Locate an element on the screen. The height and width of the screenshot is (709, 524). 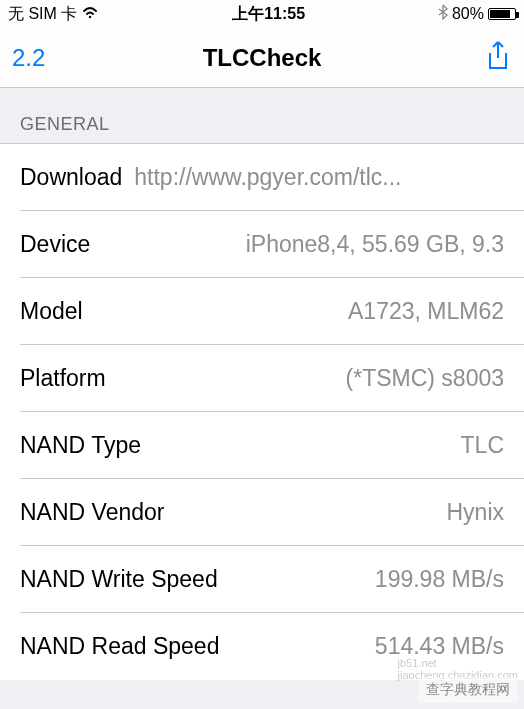
bluetooth-icon is located at coordinates (443, 14).